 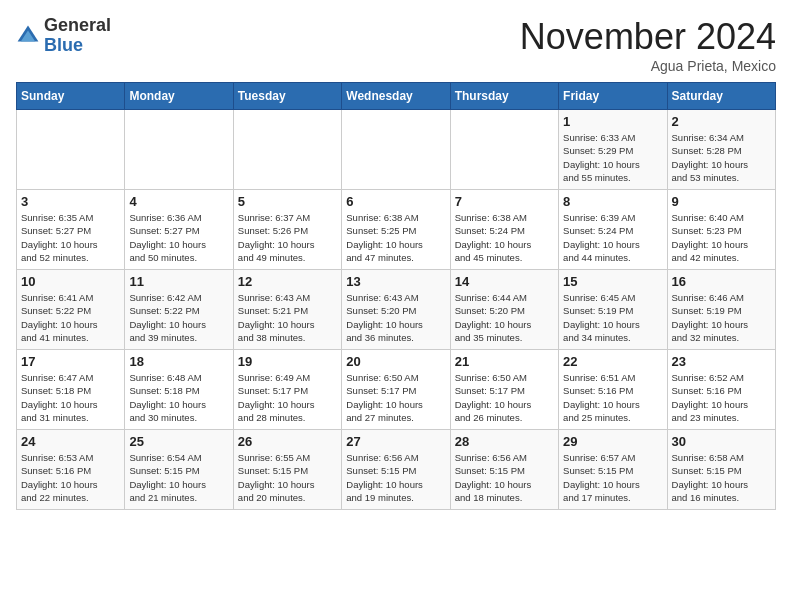 I want to click on calendar-cell: 26Sunrise: 6:55 AMSunset: 5:15 PMDayligh…, so click(x=287, y=470).